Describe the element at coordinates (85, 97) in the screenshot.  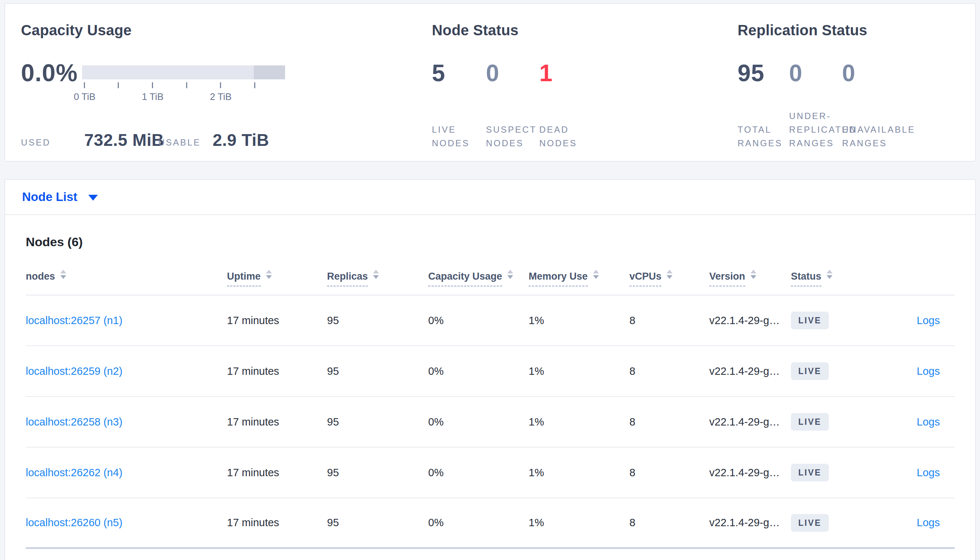
I see `axis-tick-label: 0 TiB` at that location.